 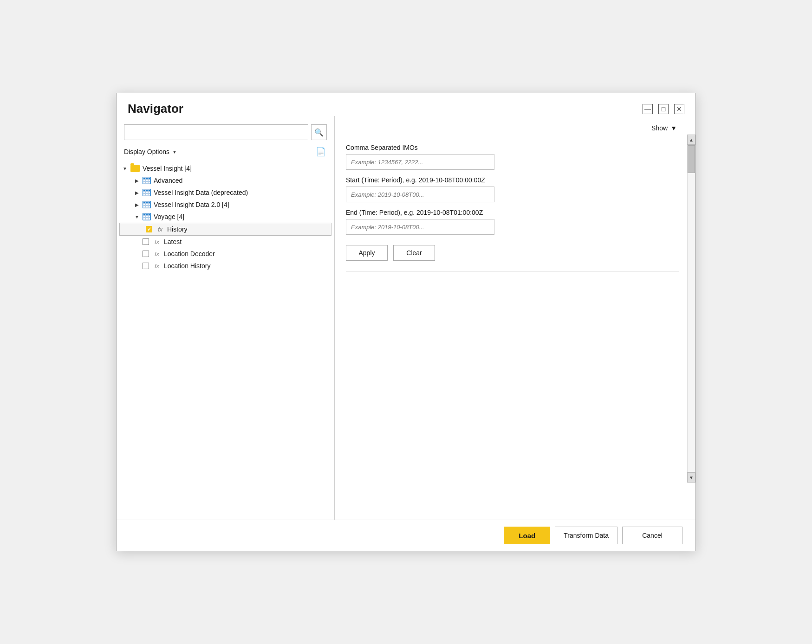 What do you see at coordinates (226, 193) in the screenshot?
I see `tree-item-vessel-insight-data-deprecated: ▶ Vessel Insight Data (deprecated)` at bounding box center [226, 193].